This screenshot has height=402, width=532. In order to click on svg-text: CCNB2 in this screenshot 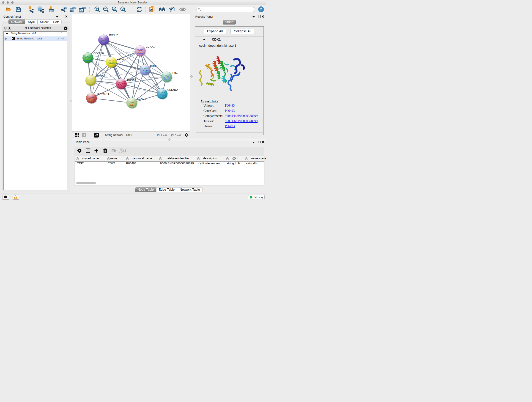, I will do `click(113, 35)`.